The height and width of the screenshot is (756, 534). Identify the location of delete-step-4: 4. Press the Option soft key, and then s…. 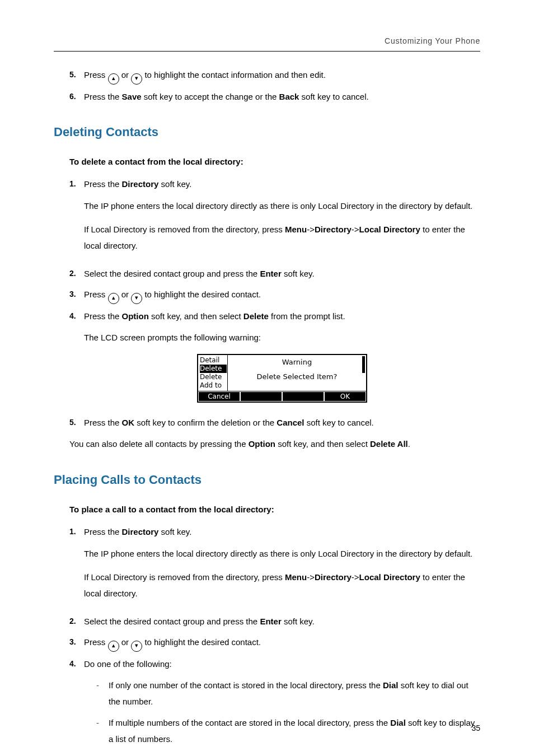
(275, 360).